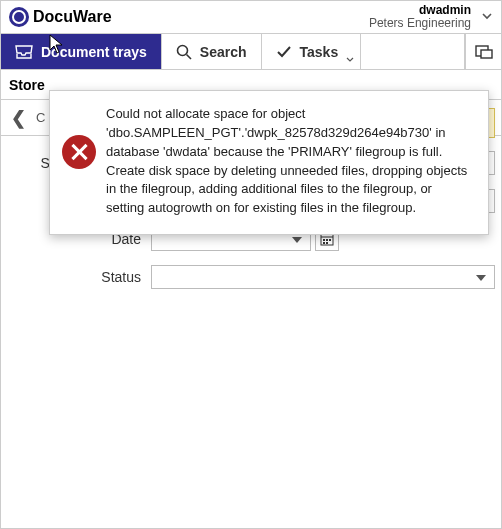 This screenshot has height=529, width=502. What do you see at coordinates (320, 52) in the screenshot?
I see `nav-tasks-label: Tasks` at bounding box center [320, 52].